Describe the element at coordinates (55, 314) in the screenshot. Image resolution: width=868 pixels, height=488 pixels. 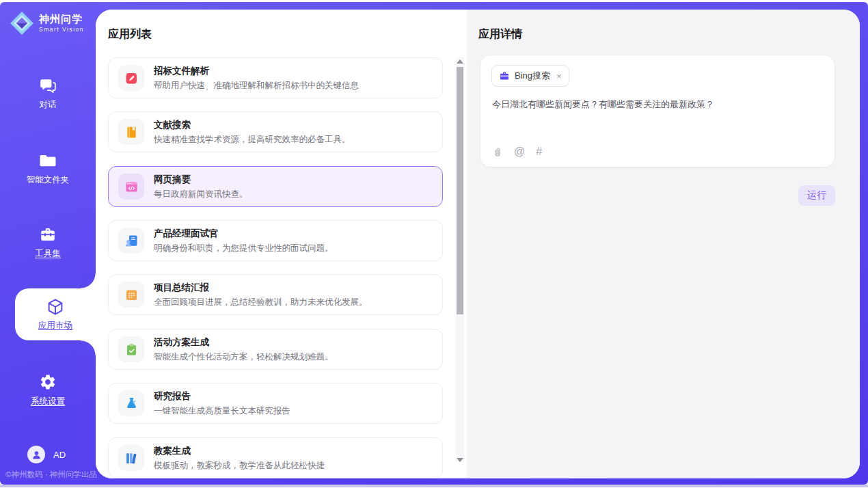
I see `sidebar-item-app-market: 应用市场` at that location.